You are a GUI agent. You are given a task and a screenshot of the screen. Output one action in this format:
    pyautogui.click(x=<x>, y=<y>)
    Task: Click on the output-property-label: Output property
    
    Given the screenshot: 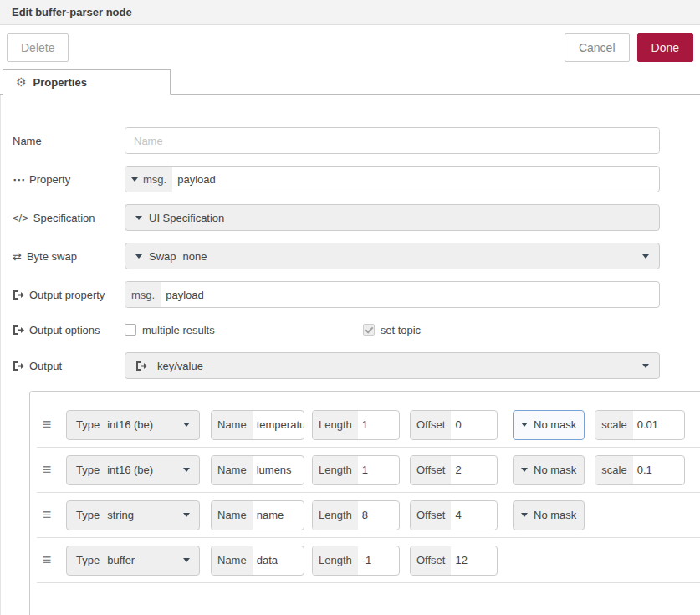 What is the action you would take?
    pyautogui.click(x=69, y=295)
    